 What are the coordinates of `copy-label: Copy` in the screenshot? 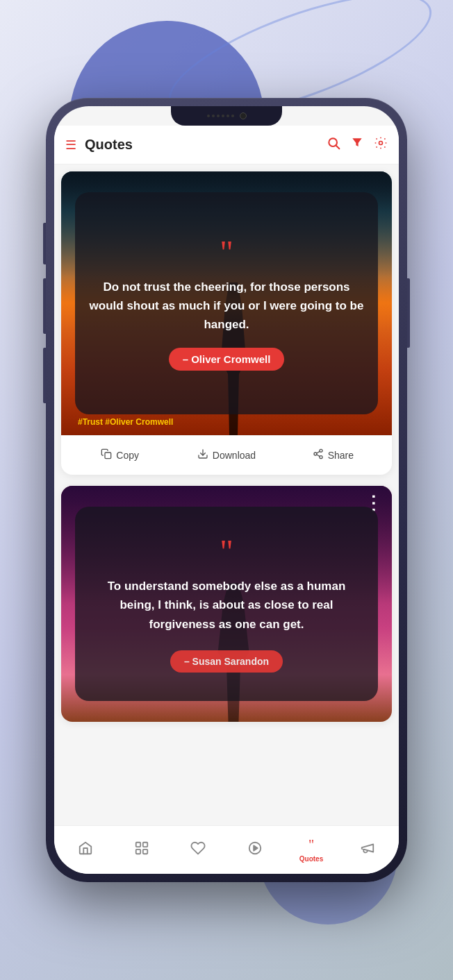 It's located at (128, 455).